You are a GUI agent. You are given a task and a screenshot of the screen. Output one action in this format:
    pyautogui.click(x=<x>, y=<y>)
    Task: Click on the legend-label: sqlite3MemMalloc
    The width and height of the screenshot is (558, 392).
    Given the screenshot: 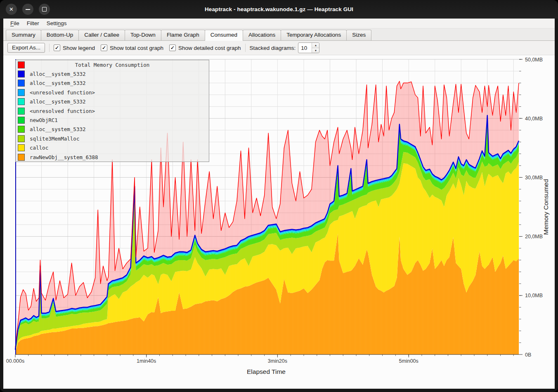 What is the action you would take?
    pyautogui.click(x=54, y=138)
    